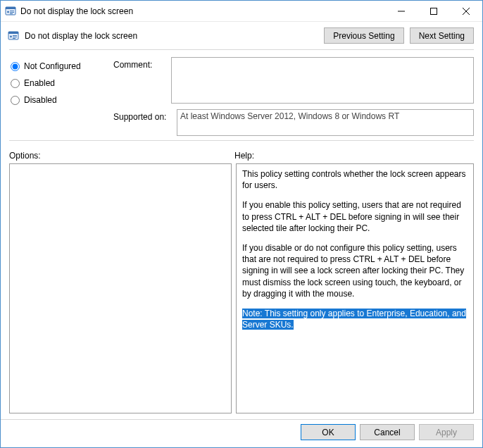  What do you see at coordinates (203, 11) in the screenshot?
I see `window-title: Do not display the lock screen` at bounding box center [203, 11].